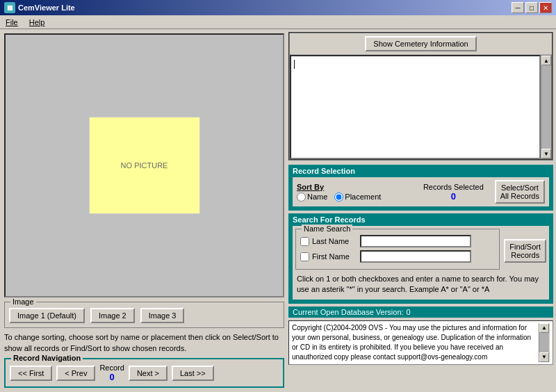 Image resolution: width=556 pixels, height=392 pixels. I want to click on copyright-box: Copyright (C)2004-2009 OVS - You may use…, so click(421, 343).